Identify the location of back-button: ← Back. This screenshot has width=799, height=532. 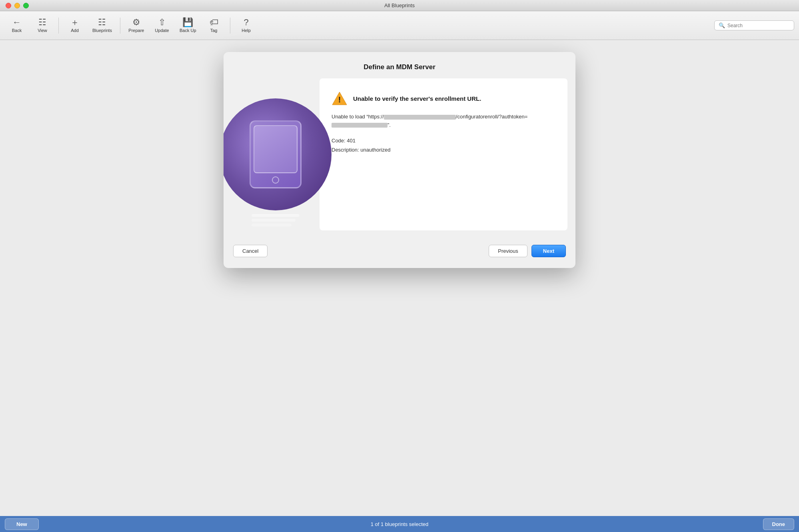
(17, 26).